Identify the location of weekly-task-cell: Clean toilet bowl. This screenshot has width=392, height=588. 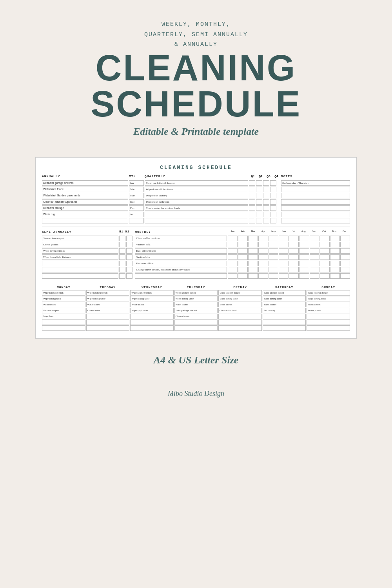
(240, 310).